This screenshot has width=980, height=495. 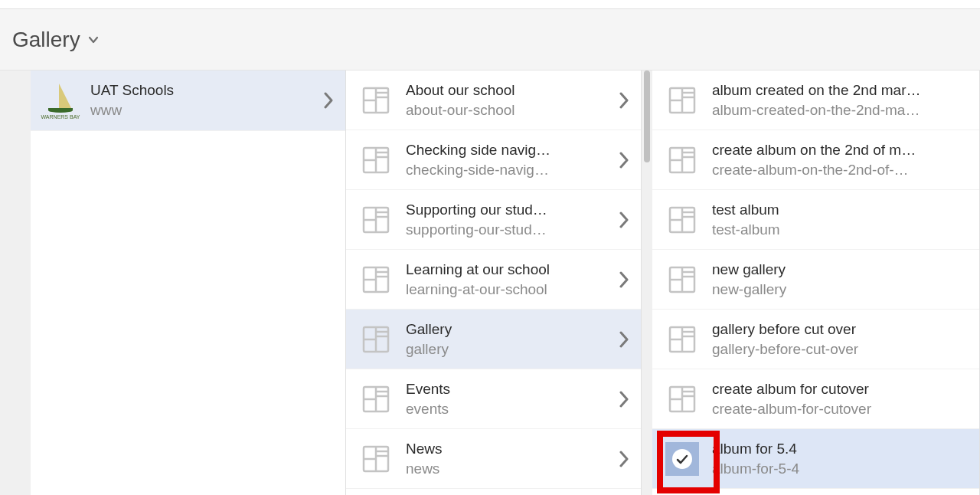 What do you see at coordinates (816, 399) in the screenshot?
I see `album-row: create album for cutovercreate-album-for…` at bounding box center [816, 399].